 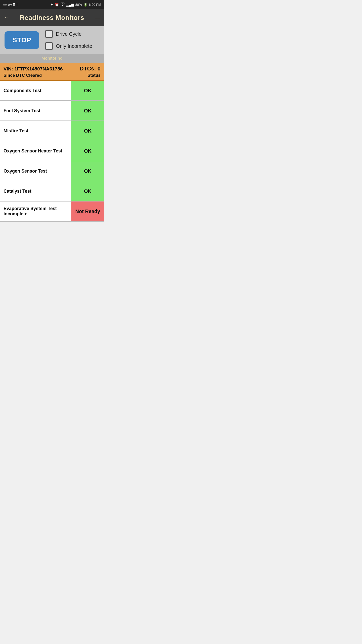 What do you see at coordinates (52, 91) in the screenshot?
I see `test-row: Components TestOK` at bounding box center [52, 91].